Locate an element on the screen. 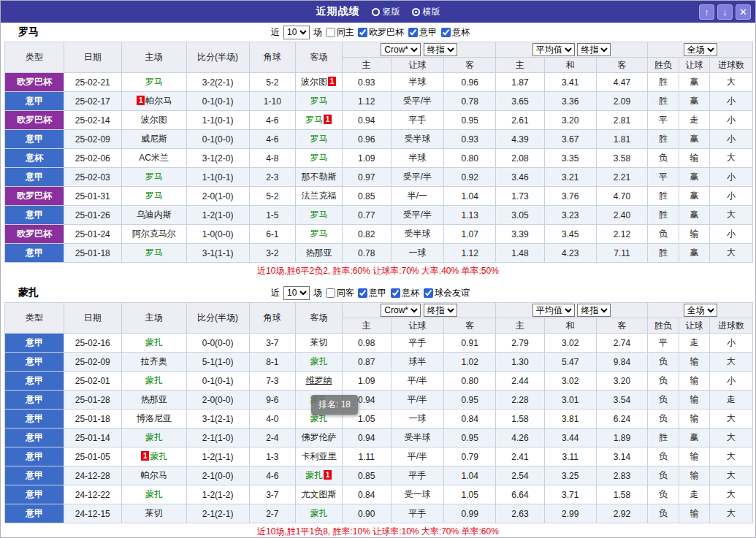  layout-radio-horizontal: 横版 is located at coordinates (427, 12).